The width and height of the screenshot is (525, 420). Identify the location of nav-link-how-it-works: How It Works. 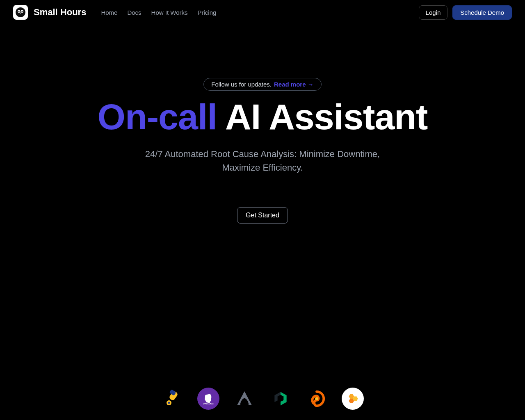
(170, 12).